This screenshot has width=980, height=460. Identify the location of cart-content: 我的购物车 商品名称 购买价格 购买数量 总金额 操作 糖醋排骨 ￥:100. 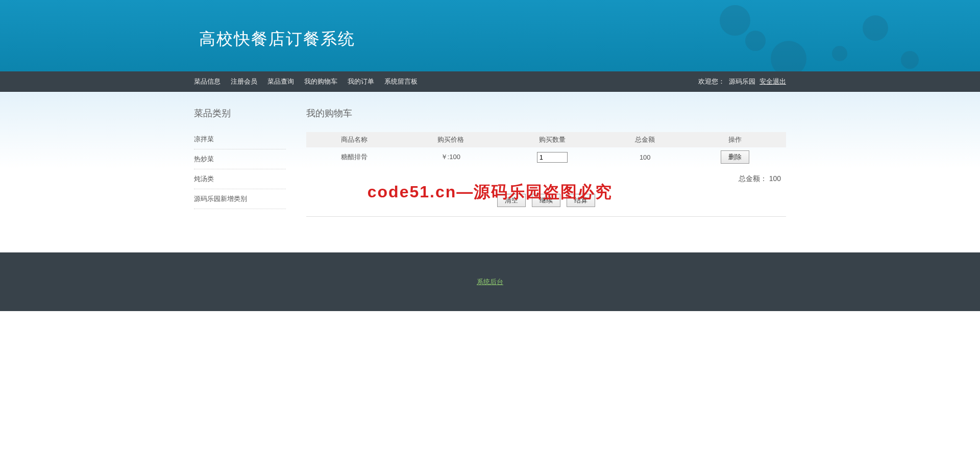
(546, 162).